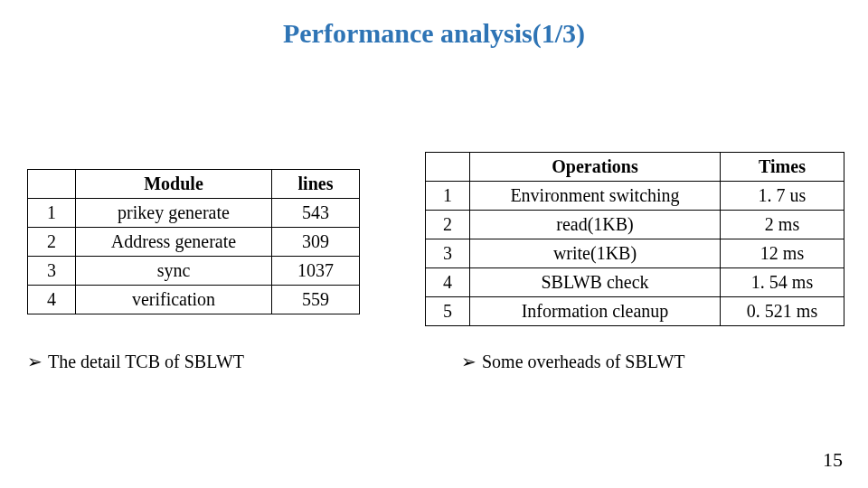 This screenshot has width=868, height=488. What do you see at coordinates (635, 167) in the screenshot?
I see `table-header-row: Operations Times` at bounding box center [635, 167].